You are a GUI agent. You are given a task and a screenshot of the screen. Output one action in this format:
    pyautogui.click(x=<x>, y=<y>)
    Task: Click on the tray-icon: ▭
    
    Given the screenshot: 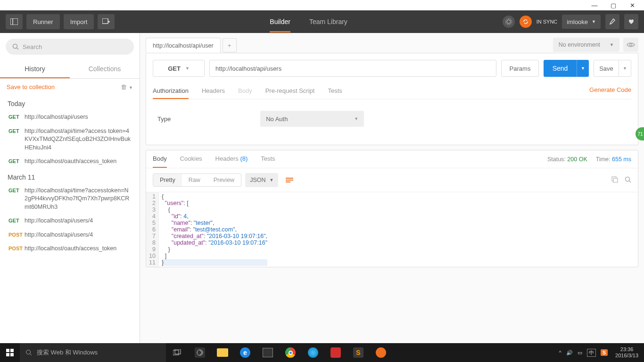 What is the action you would take?
    pyautogui.click(x=580, y=353)
    